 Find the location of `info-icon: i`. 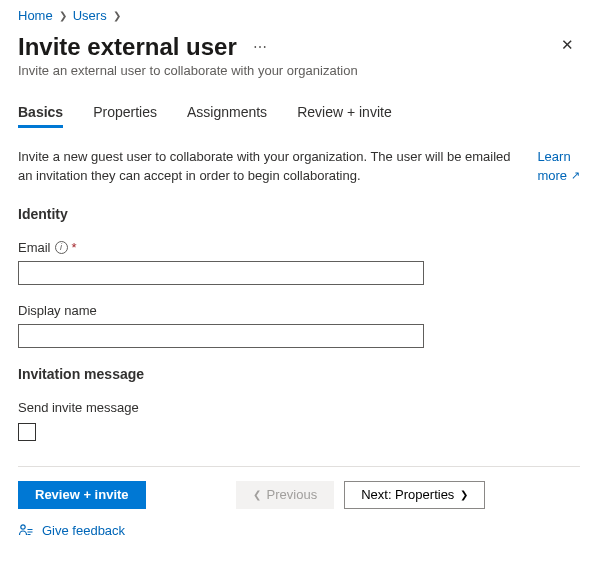

info-icon: i is located at coordinates (62, 248).